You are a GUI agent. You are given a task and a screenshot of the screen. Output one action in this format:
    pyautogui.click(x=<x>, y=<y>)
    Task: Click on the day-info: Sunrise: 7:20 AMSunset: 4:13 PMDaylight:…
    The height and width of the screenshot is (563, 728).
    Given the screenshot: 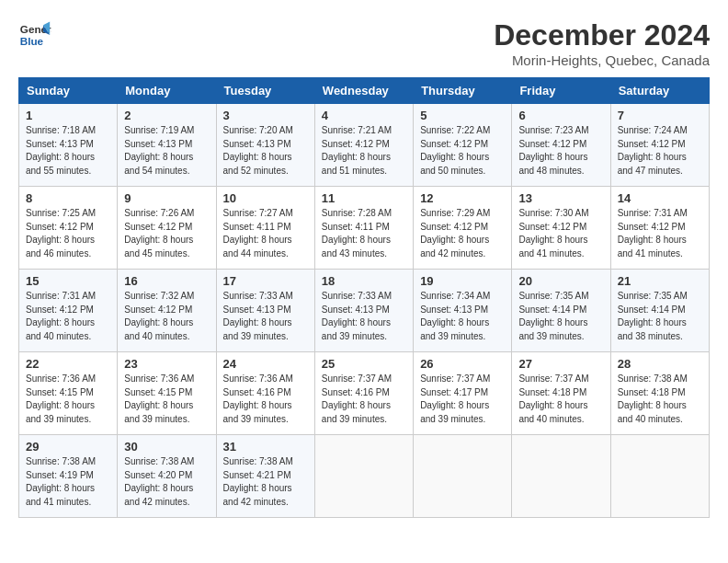 What is the action you would take?
    pyautogui.click(x=266, y=151)
    